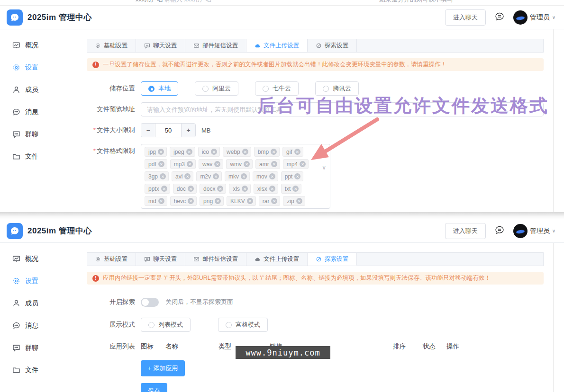  Describe the element at coordinates (150, 302) in the screenshot. I see `explore-toggle` at that location.